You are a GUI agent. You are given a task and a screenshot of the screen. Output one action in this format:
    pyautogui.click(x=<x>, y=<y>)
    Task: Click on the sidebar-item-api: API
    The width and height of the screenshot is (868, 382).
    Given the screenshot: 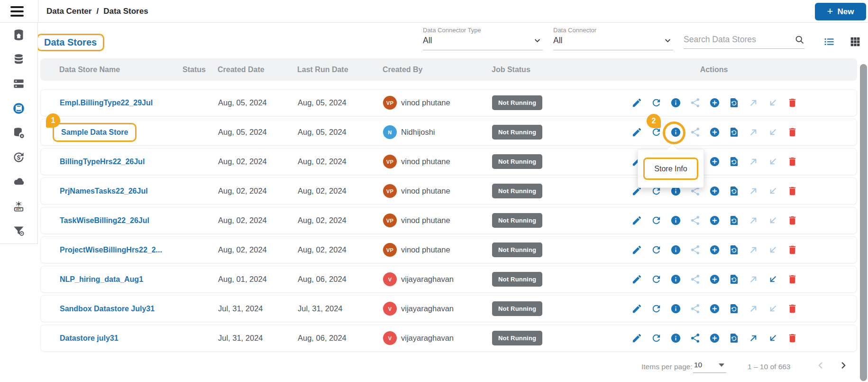 What is the action you would take?
    pyautogui.click(x=19, y=206)
    